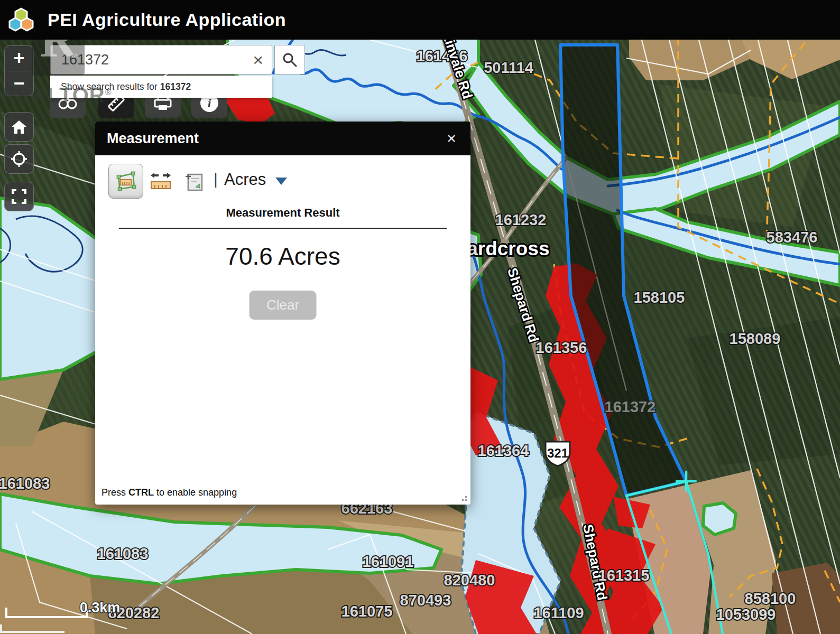  What do you see at coordinates (19, 127) in the screenshot?
I see `home-extent-button` at bounding box center [19, 127].